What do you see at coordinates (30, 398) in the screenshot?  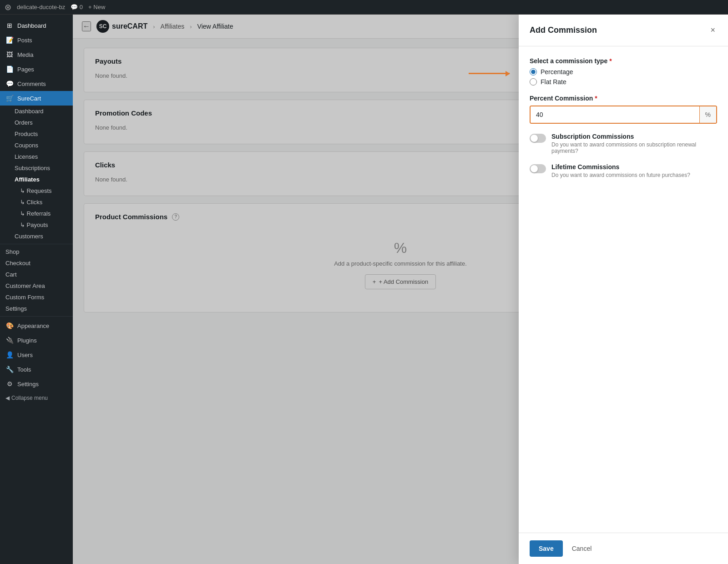 I see `collapse-label: Collapse menu` at bounding box center [30, 398].